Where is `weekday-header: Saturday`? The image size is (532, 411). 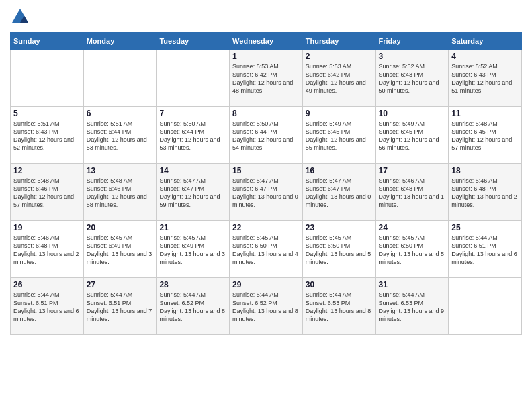 weekday-header: Saturday is located at coordinates (485, 42).